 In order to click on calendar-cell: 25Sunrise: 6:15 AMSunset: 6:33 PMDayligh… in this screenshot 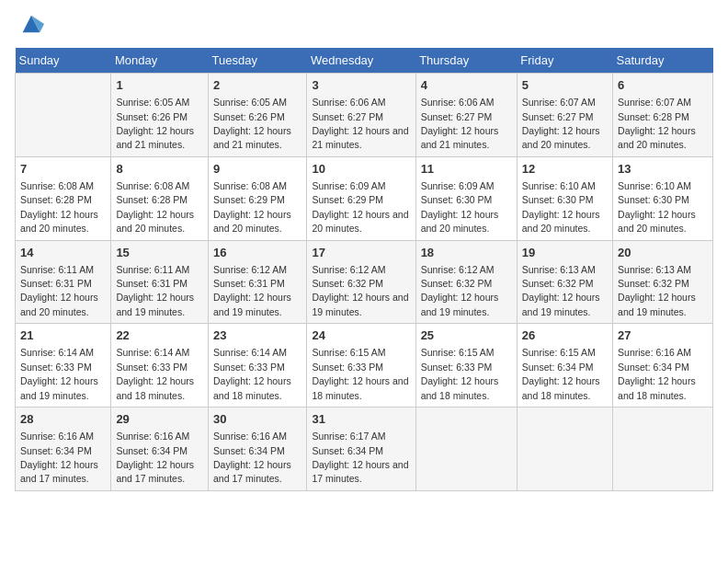, I will do `click(466, 366)`.